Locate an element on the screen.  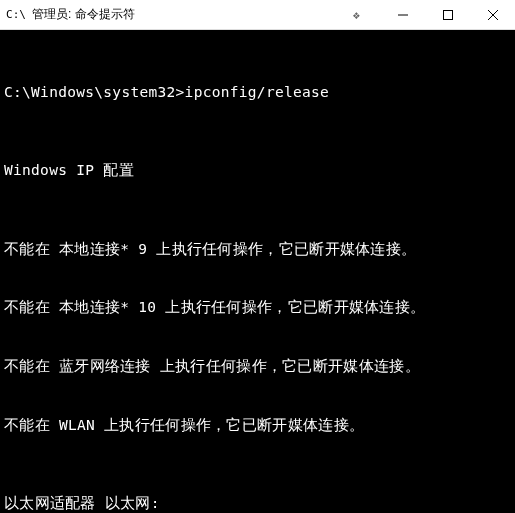
prompt: C:\Windows\system32> is located at coordinates (94, 92).